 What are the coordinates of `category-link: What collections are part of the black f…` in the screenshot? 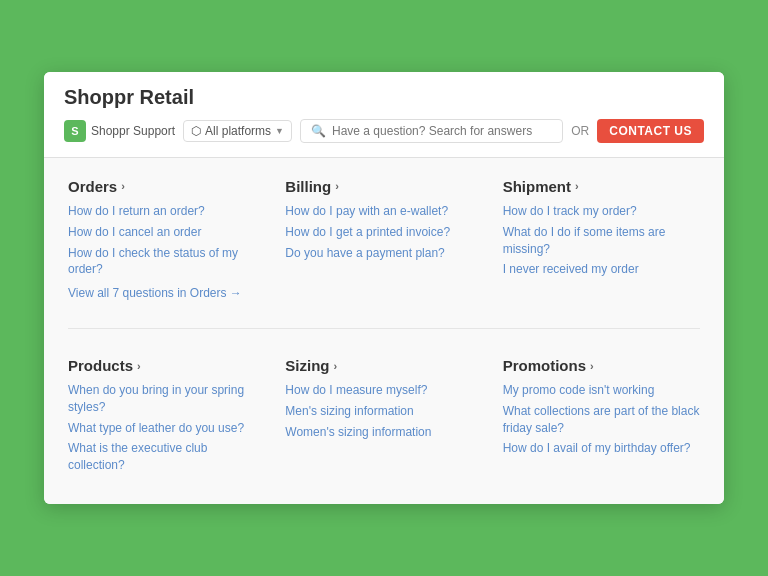 It's located at (602, 420).